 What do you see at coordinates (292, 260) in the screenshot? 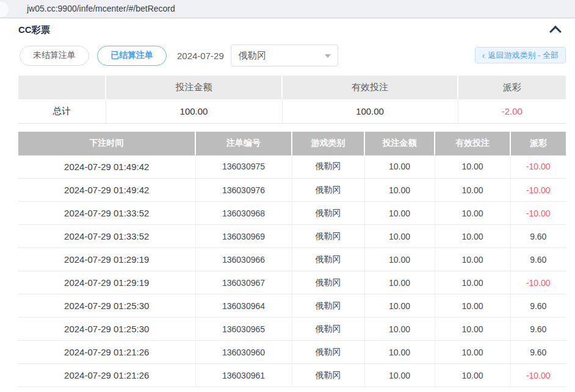
I see `bet-record-row: 2024-07-29 01:29:19136030966俄勒冈10.0010.0…` at bounding box center [292, 260].